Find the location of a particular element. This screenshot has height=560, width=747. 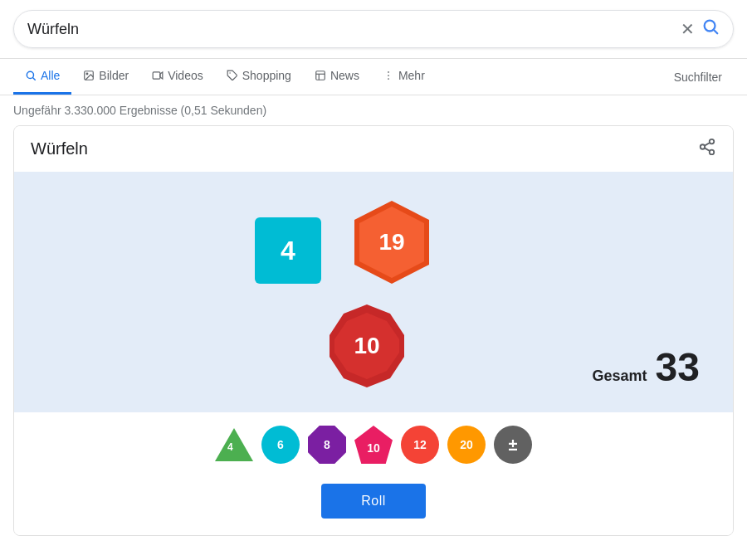

search-icon-small is located at coordinates (31, 75).